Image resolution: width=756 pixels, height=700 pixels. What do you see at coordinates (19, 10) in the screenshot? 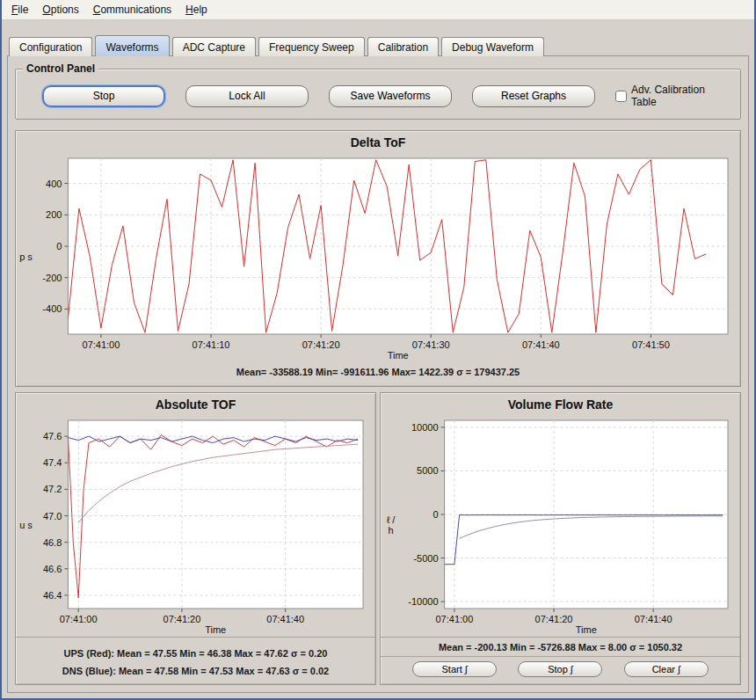
I see `menu-file: File` at bounding box center [19, 10].